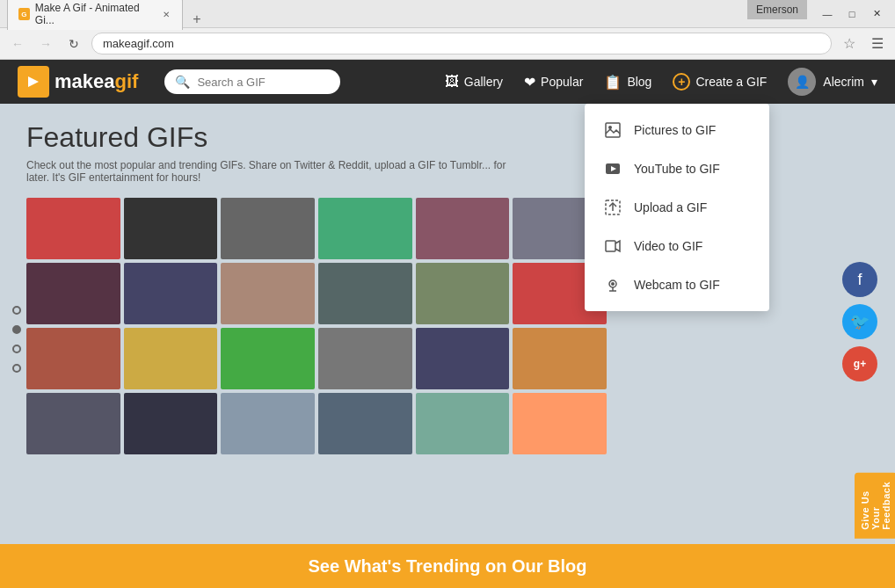 The image size is (895, 588). What do you see at coordinates (777, 10) in the screenshot?
I see `user-badge: Emerson` at bounding box center [777, 10].